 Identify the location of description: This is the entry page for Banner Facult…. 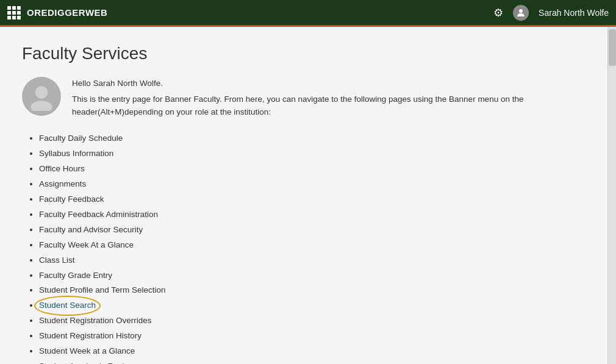
(329, 106).